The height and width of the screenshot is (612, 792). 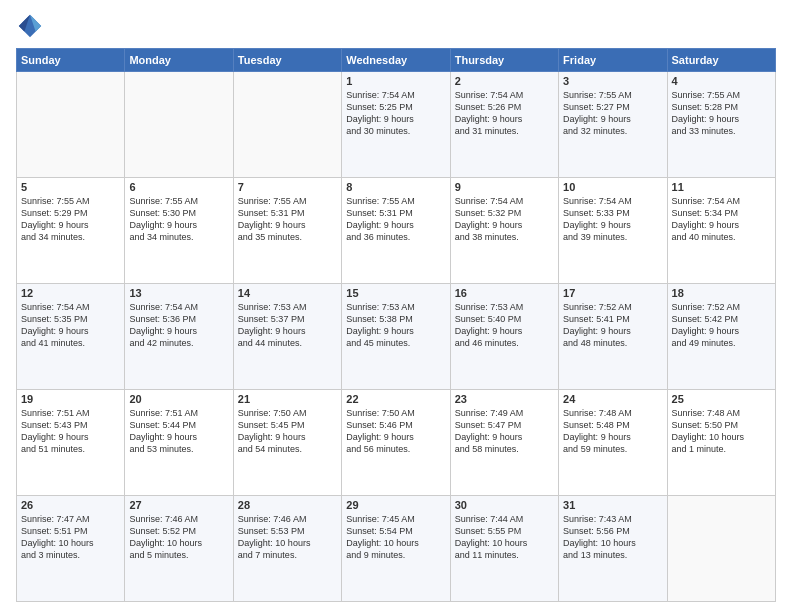 I want to click on day-info: Sunrise: 7:50 AM Sunset: 5:45 PM Dayligh…, so click(x=288, y=432).